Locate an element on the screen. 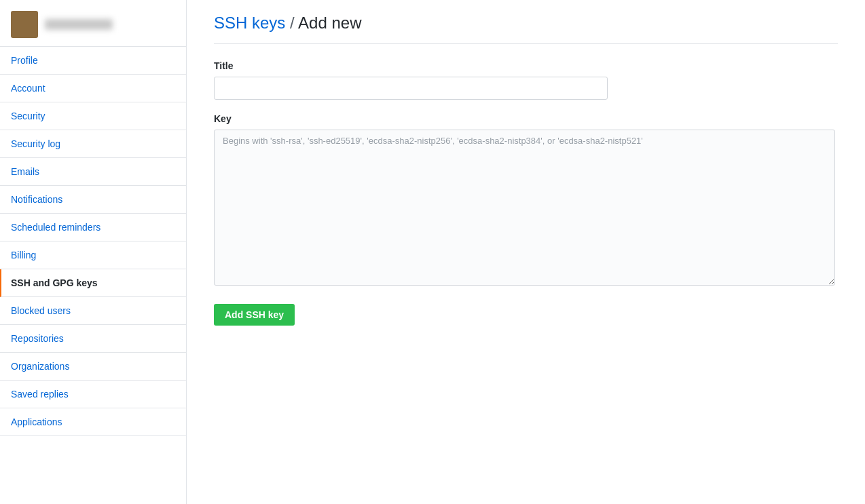  sidebar-link-applications: Applications is located at coordinates (93, 422).